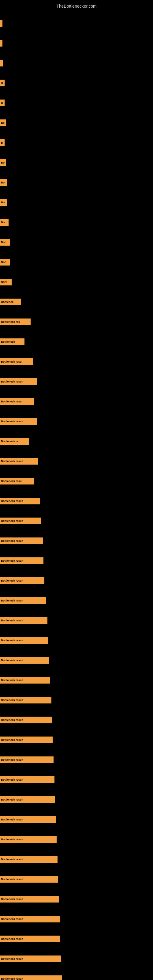  I want to click on bar-label-22: Bottleneck re, so click(14, 441).